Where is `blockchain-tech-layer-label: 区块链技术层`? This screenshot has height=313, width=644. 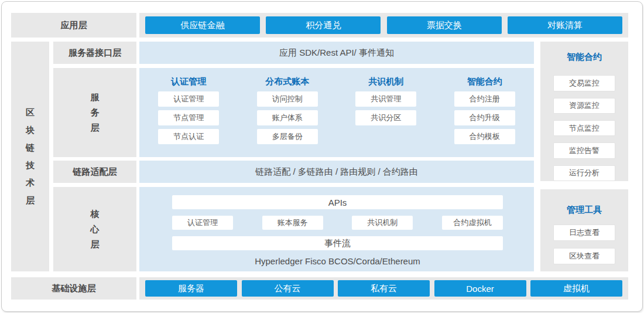 blockchain-tech-layer-label: 区块链技术层 is located at coordinates (30, 156).